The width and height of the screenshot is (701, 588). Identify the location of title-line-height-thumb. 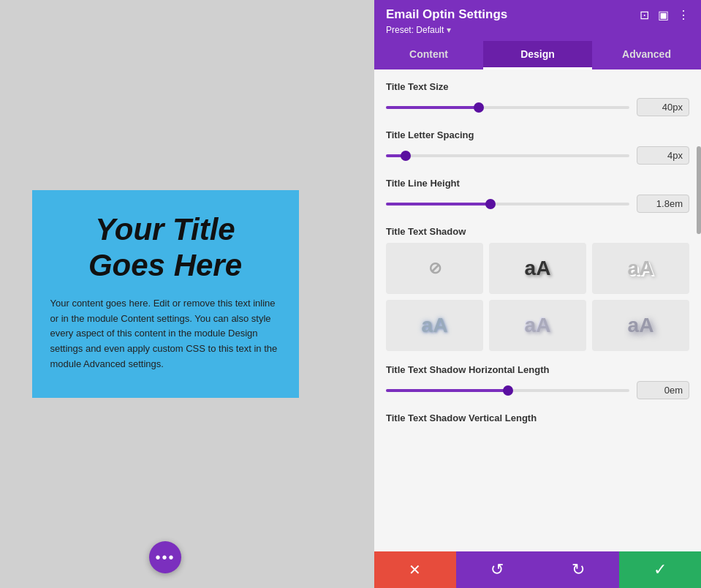
(490, 204).